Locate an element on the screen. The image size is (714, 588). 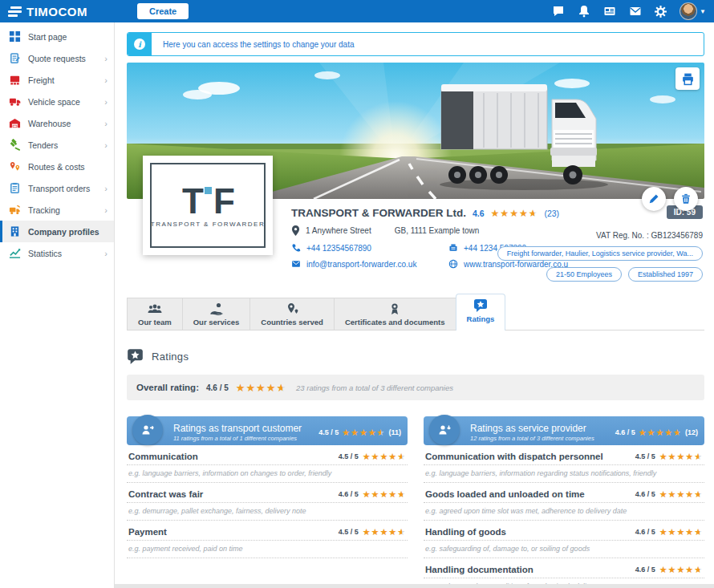
brand-name: TIMOCOM is located at coordinates (57, 11).